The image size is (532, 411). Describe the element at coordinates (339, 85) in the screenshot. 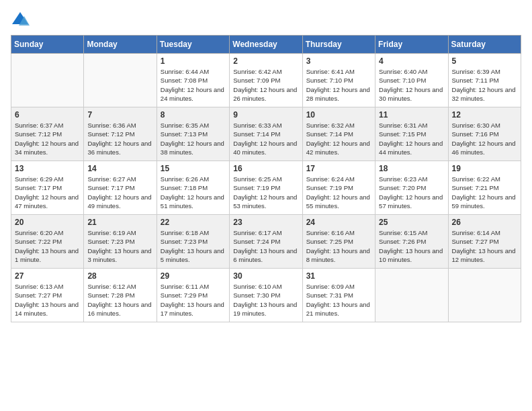

I see `day-detail: Sunrise: 6:41 AMSunset: 7:10 PMDaylight:…` at that location.